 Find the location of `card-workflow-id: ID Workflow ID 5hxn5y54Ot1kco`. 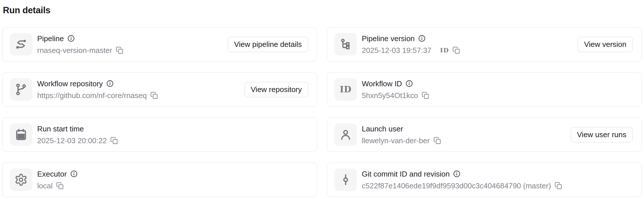

card-workflow-id: ID Workflow ID 5hxn5y54Ot1kco is located at coordinates (484, 89).